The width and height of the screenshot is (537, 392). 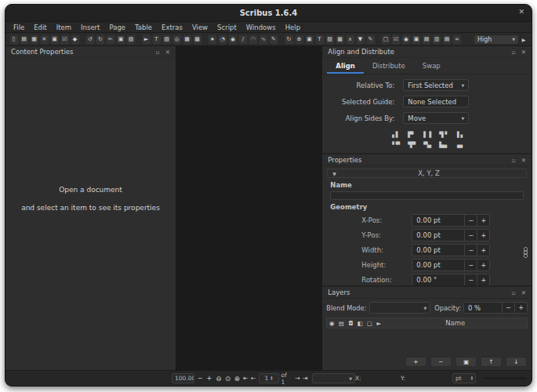 What do you see at coordinates (386, 39) in the screenshot?
I see `pdf-push-button-icon: ▢` at bounding box center [386, 39].